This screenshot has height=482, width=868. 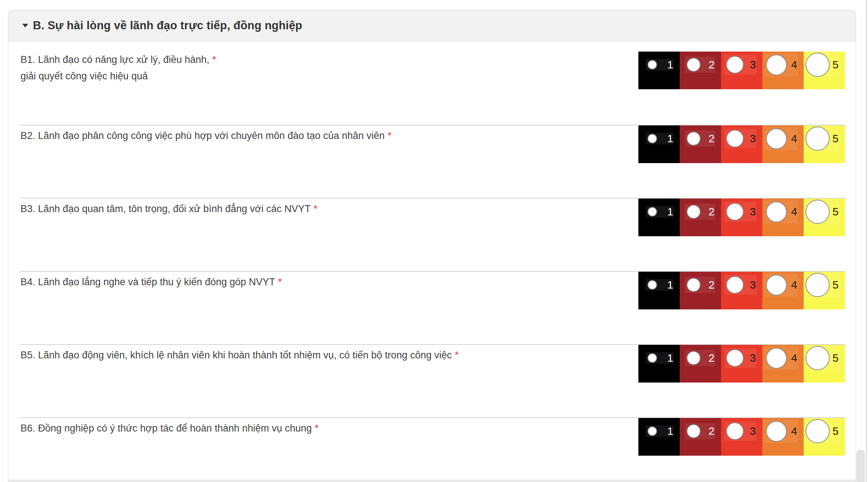 I want to click on question-row-b6: B6. Đồng nghiệp có ý thức hợp tác để hoà…, so click(x=432, y=450).